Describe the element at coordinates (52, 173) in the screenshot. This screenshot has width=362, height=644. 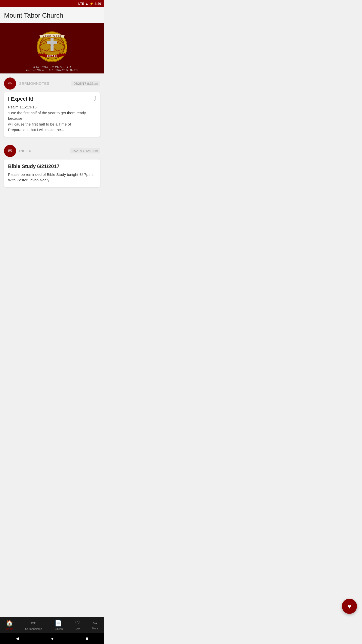
I see `inbox-card: Bible Study 6/21/2017 Please be reminded…` at that location.